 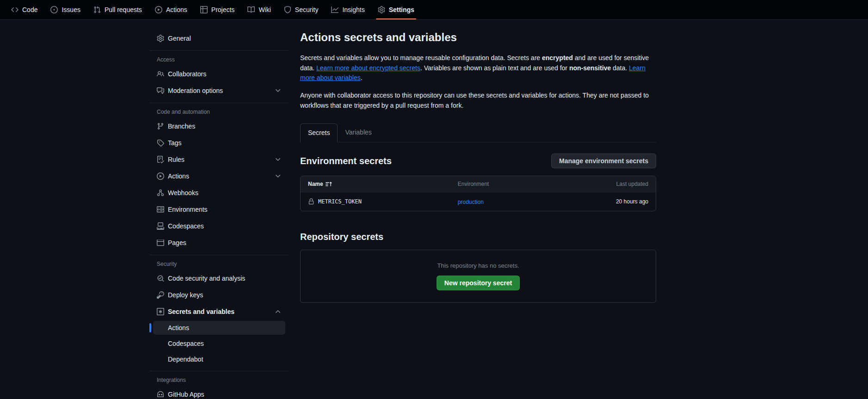 I want to click on section-title: Integrations, so click(x=219, y=380).